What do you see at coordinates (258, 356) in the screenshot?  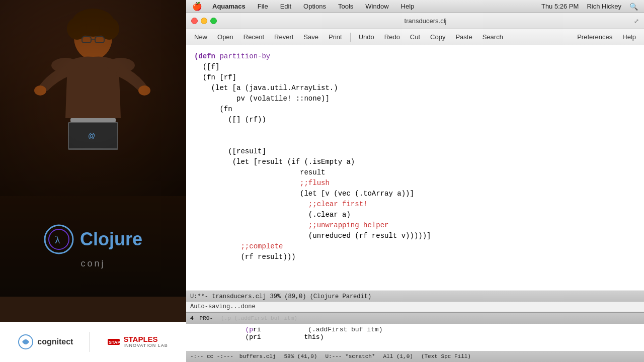 I see `bottom-status-file: buffers.clj` at bounding box center [258, 356].